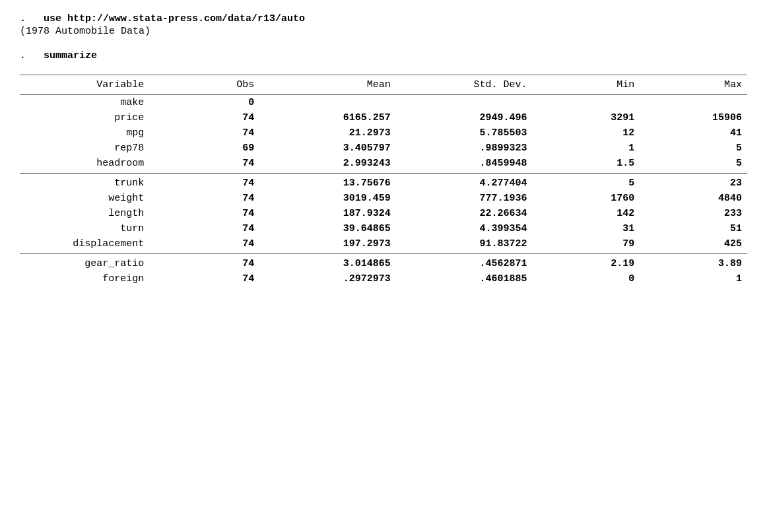 The height and width of the screenshot is (532, 767). I want to click on cell-mean: 197.2973, so click(327, 246).